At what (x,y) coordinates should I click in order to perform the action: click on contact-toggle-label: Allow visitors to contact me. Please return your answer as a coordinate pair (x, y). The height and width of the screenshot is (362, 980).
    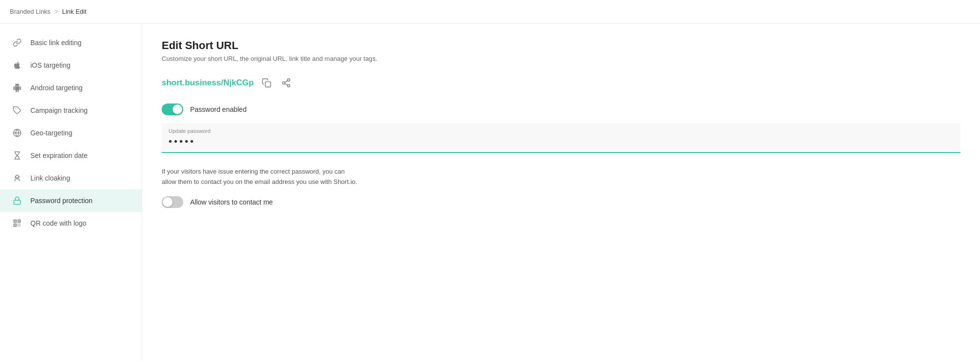
    Looking at the image, I should click on (231, 202).